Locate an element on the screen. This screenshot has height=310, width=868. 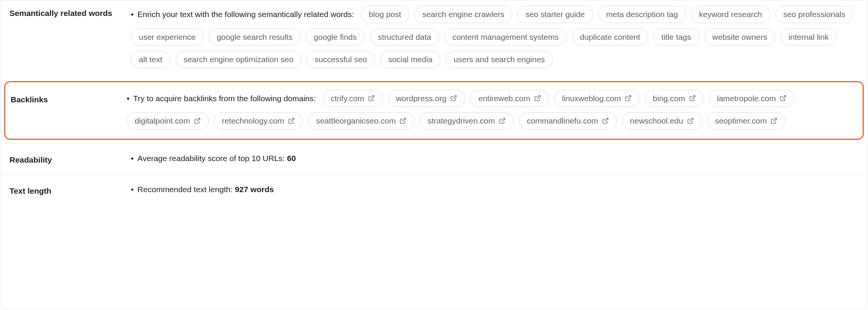
section-readability: Readability • Average readability score … is located at coordinates (434, 159).